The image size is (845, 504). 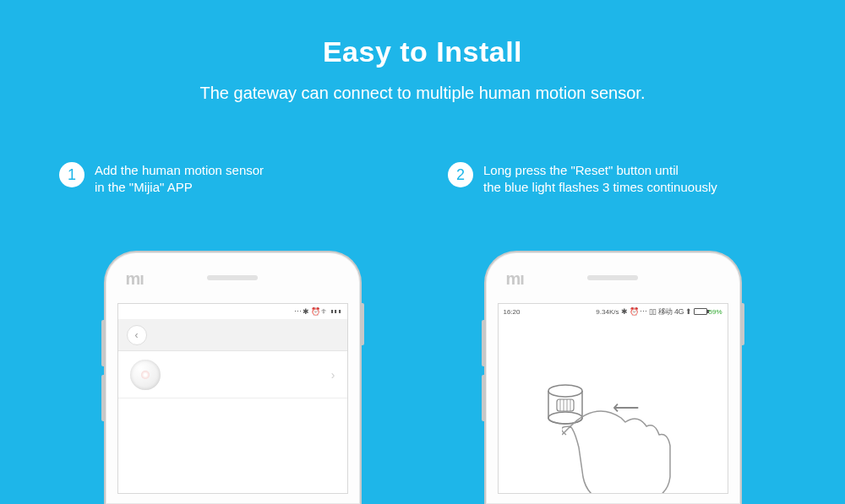 What do you see at coordinates (617, 179) in the screenshot?
I see `step-2: 2 Long press the "Reset" button until th…` at bounding box center [617, 179].